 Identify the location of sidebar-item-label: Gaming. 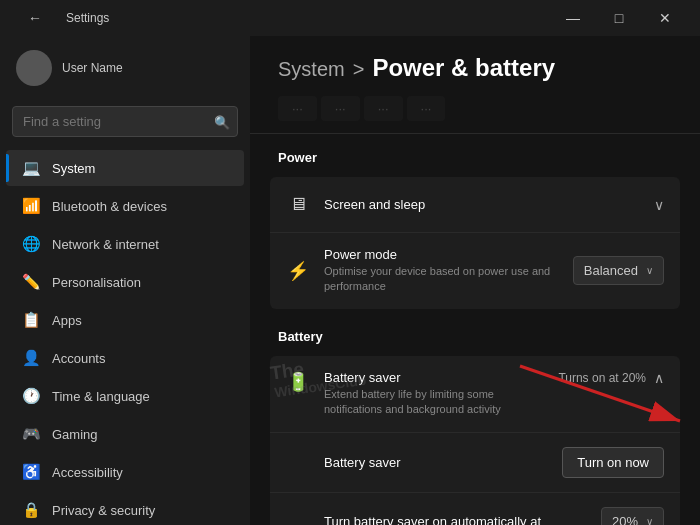
(75, 434).